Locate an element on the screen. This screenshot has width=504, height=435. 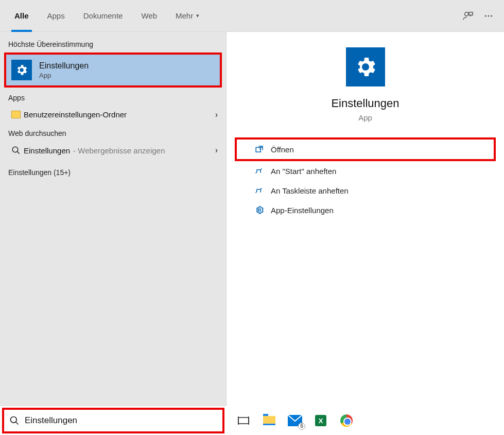
detail-subtitle: App is located at coordinates (366, 117).